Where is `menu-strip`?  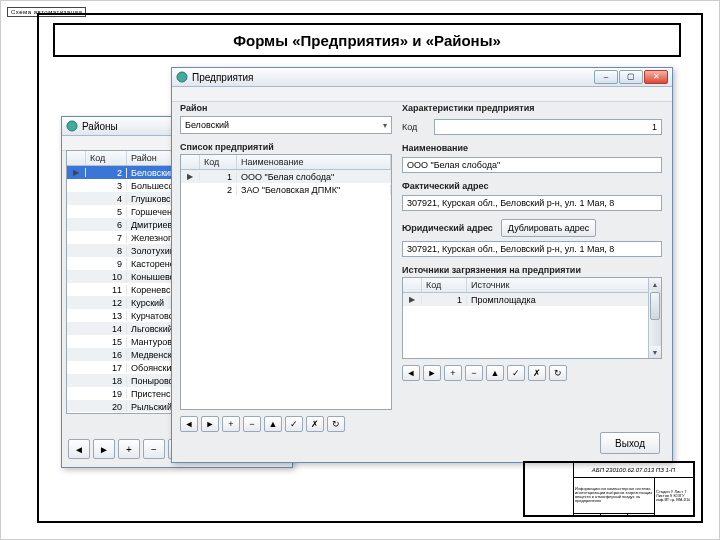 menu-strip is located at coordinates (422, 94).